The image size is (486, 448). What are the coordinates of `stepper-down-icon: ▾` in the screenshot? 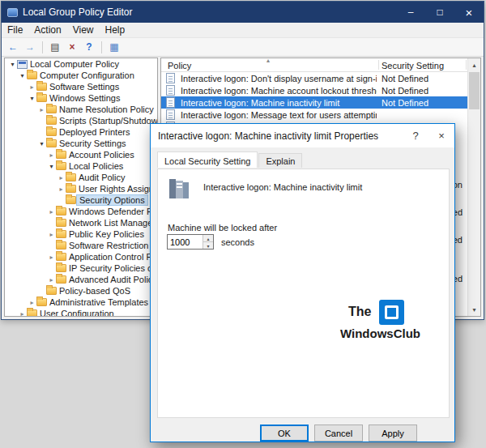 It's located at (207, 245).